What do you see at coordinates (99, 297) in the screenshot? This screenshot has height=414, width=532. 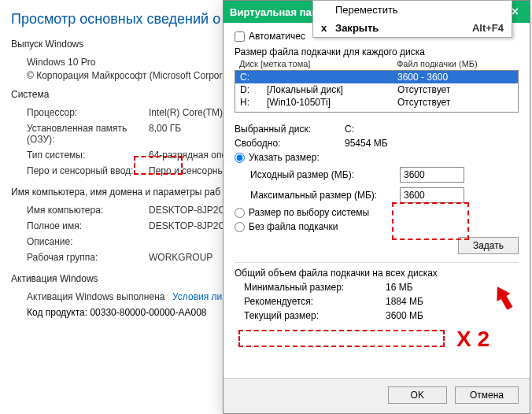 I see `activation-label: Активация Windows выполнена` at bounding box center [99, 297].